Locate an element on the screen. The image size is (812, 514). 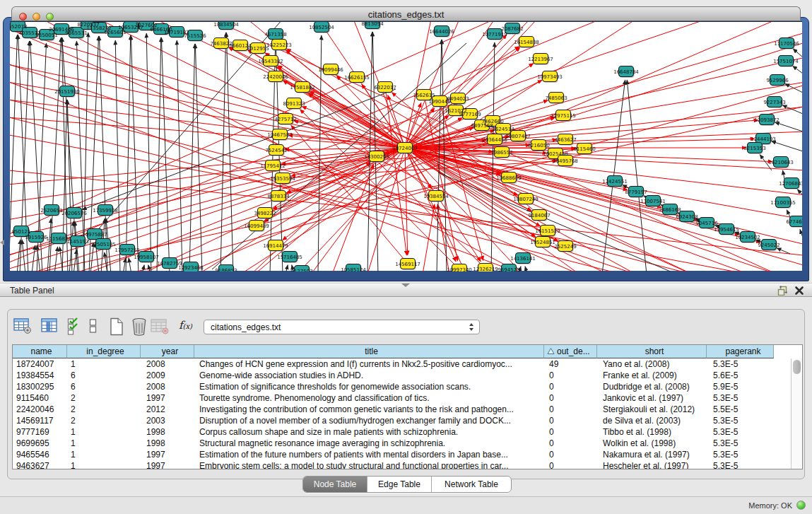
graph-node-label: 12424551 is located at coordinates (615, 182).